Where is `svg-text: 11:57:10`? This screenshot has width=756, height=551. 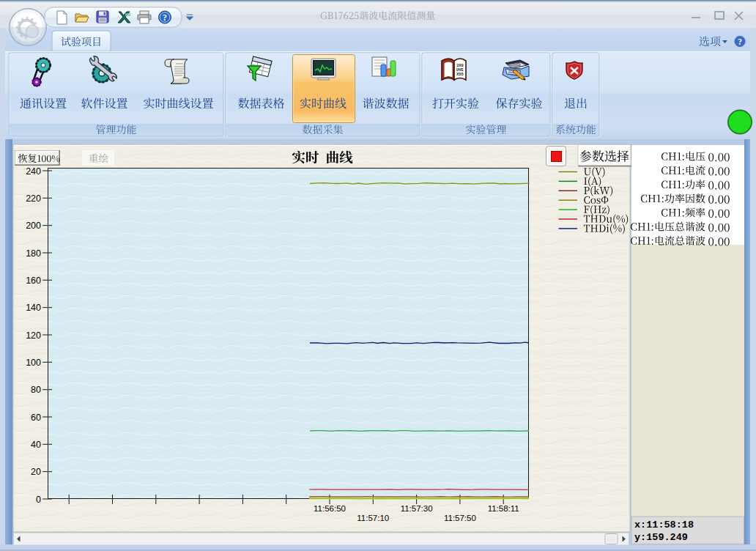 svg-text: 11:57:10 is located at coordinates (373, 518).